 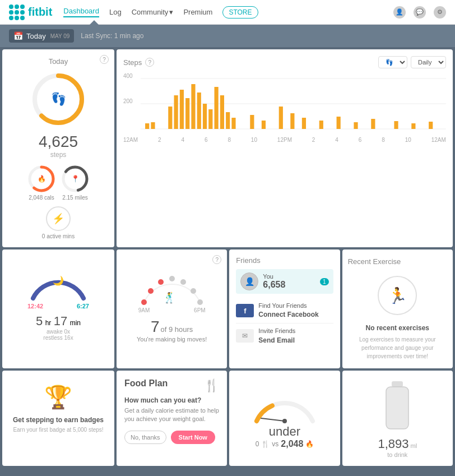 What do you see at coordinates (337, 140) in the screenshot?
I see `x-label-4b: 4` at bounding box center [337, 140].